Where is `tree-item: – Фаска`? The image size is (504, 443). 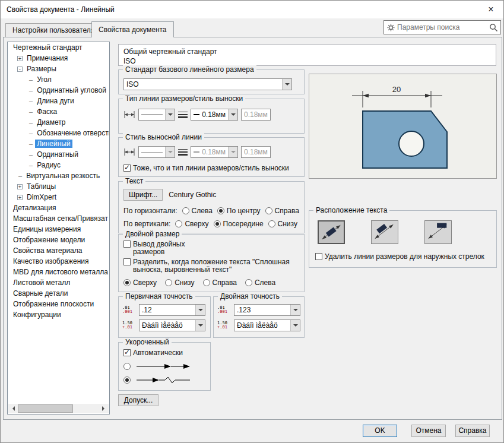
tree-item: – Фаска is located at coordinates (58, 112).